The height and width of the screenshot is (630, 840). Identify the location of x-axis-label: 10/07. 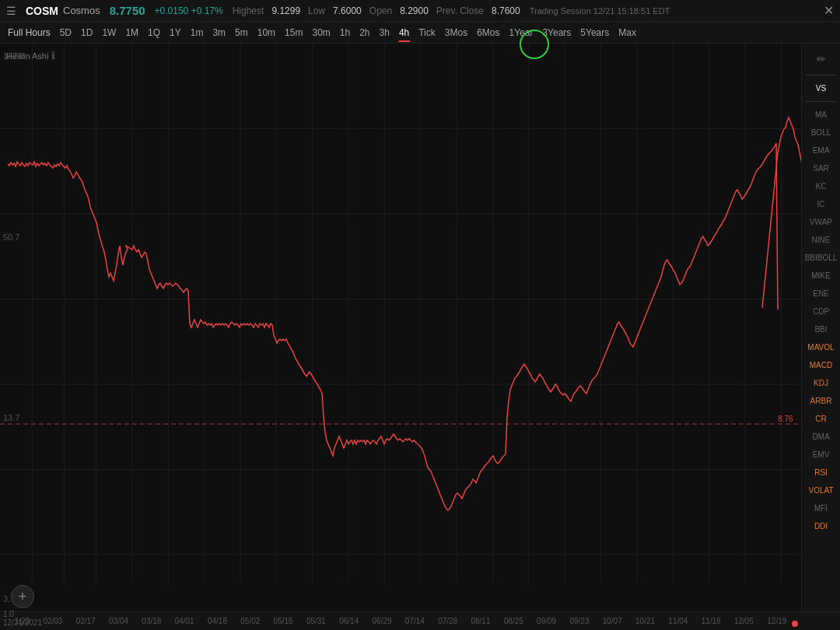
(613, 621).